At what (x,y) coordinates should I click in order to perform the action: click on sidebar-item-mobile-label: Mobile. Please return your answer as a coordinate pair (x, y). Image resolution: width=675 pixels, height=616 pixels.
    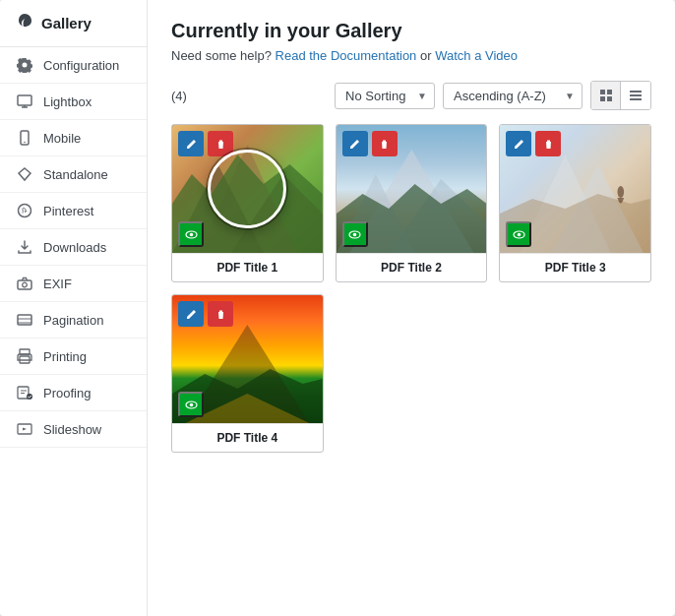
    Looking at the image, I should click on (62, 138).